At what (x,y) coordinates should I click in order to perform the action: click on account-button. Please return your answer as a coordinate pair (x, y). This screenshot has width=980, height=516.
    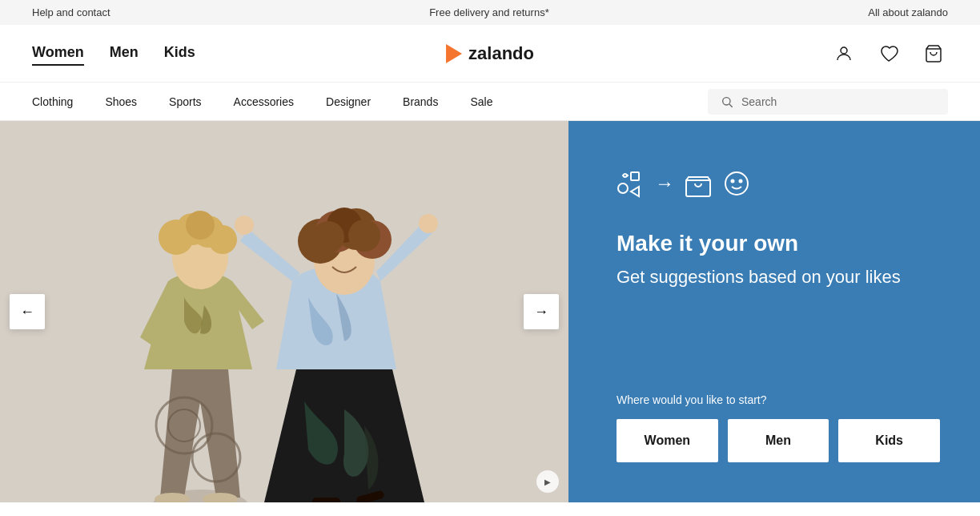
    Looking at the image, I should click on (844, 54).